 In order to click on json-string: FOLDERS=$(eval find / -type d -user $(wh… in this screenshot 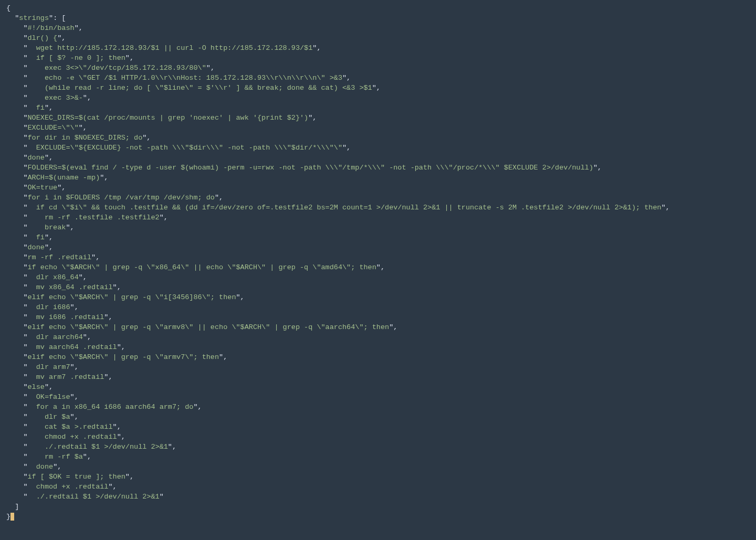, I will do `click(311, 168)`.